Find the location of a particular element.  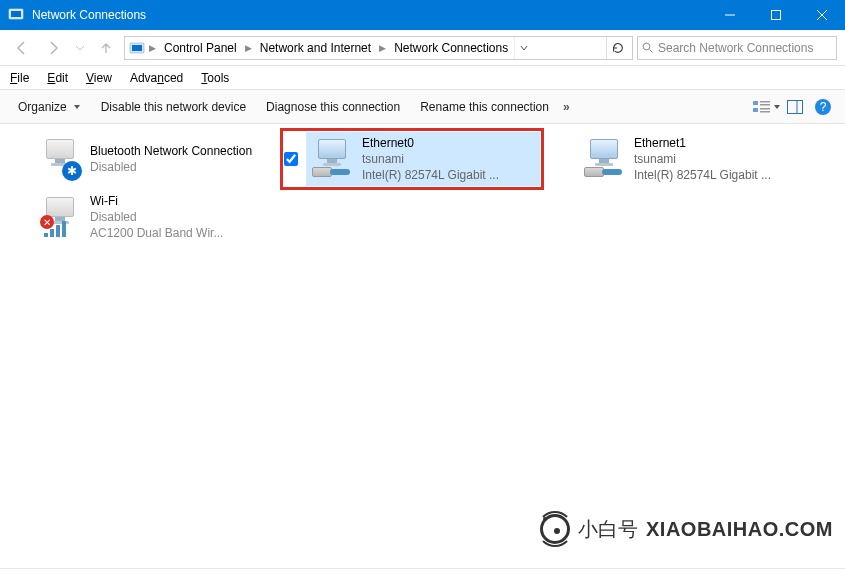

connection-name: Bluetooth Network Connection is located at coordinates (171, 151).